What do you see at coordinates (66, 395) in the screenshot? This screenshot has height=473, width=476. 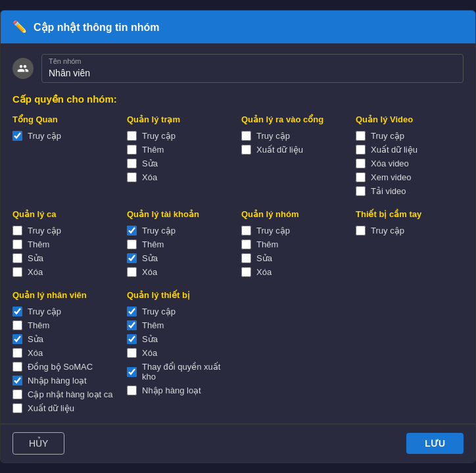 I see `perm-item: Cập nhật hàng loạt ca` at bounding box center [66, 395].